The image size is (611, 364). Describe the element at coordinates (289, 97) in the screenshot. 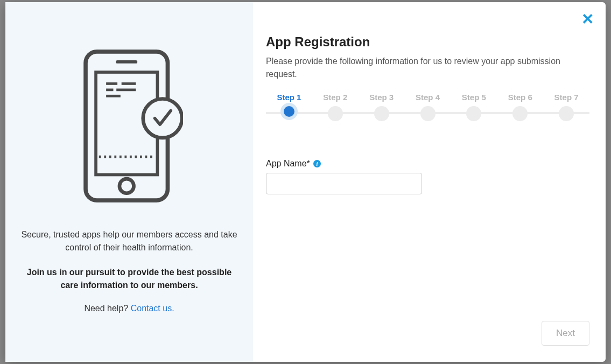

I see `step-label: Step 1` at that location.